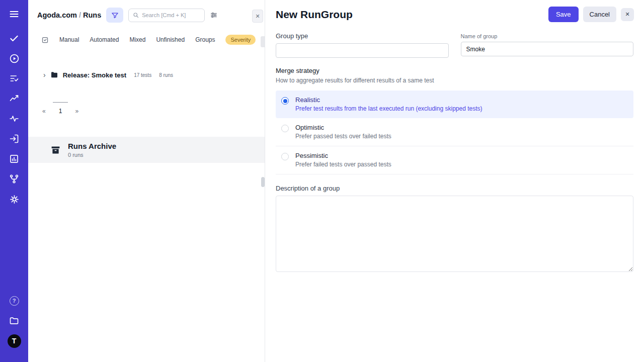 The width and height of the screenshot is (644, 362). I want to click on breadcrumb-page: Runs, so click(92, 15).